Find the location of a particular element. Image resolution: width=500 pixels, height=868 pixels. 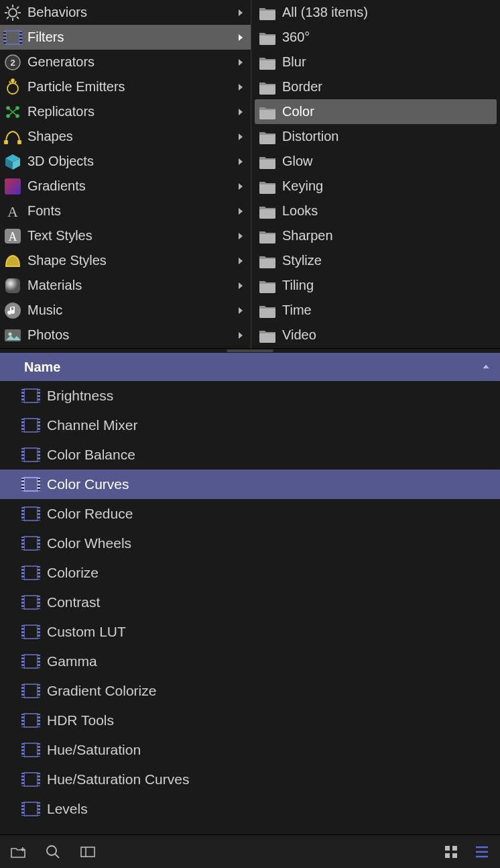

search-button is located at coordinates (53, 852).